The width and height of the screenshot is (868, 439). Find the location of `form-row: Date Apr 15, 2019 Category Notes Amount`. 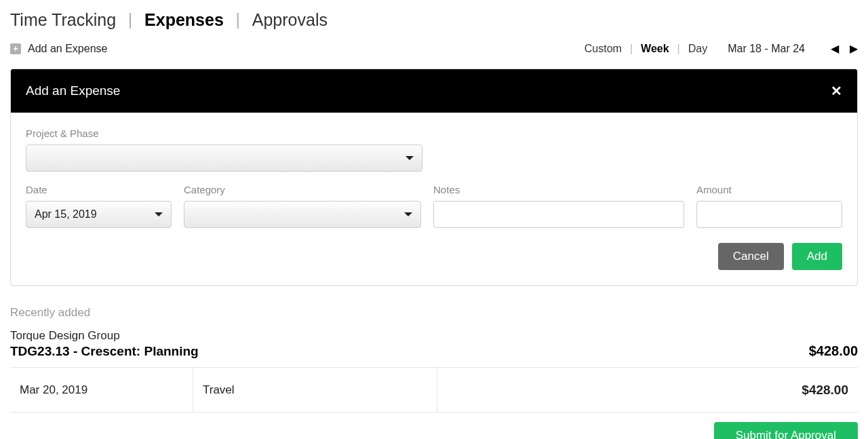

form-row: Date Apr 15, 2019 Category Notes Amount is located at coordinates (434, 206).